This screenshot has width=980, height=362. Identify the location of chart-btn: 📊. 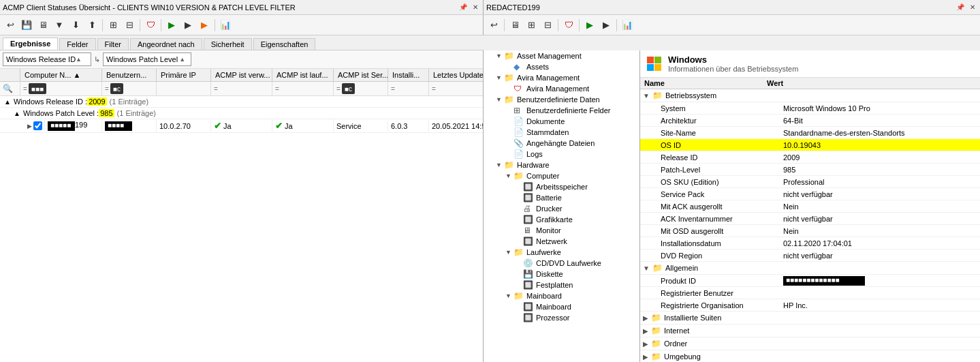
(225, 25).